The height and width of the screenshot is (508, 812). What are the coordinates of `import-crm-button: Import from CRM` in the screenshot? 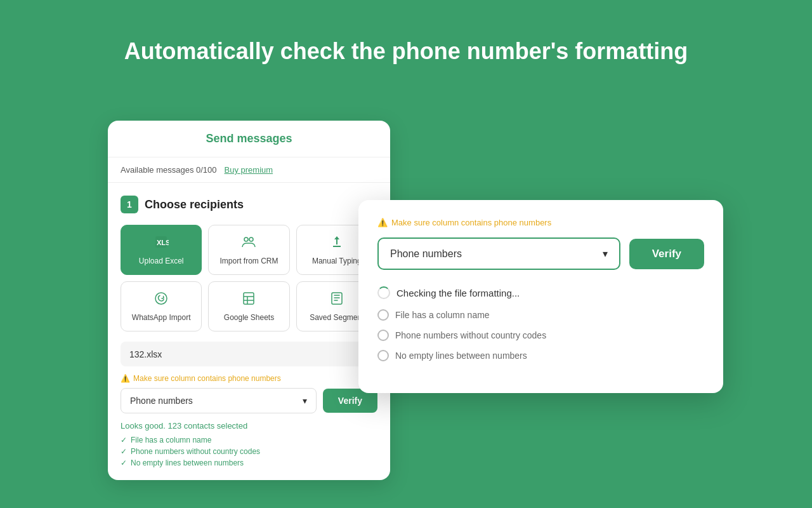 It's located at (249, 250).